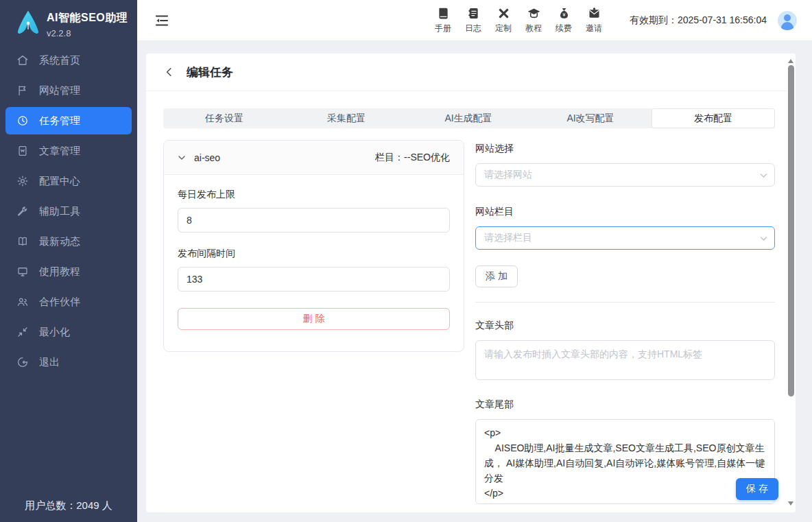 The image size is (812, 522). Describe the element at coordinates (23, 211) in the screenshot. I see `wrench-icon` at that location.